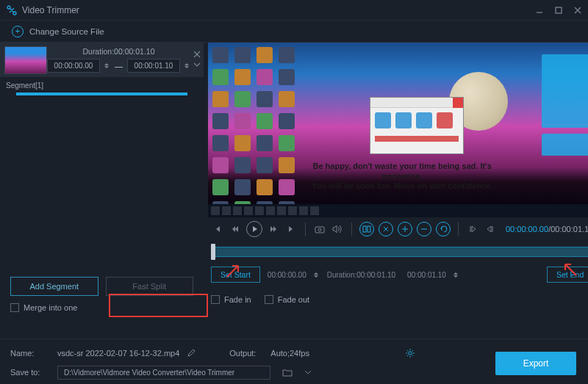 This screenshot has height=384, width=588. What do you see at coordinates (191, 353) in the screenshot?
I see `edit-name-icon` at bounding box center [191, 353].